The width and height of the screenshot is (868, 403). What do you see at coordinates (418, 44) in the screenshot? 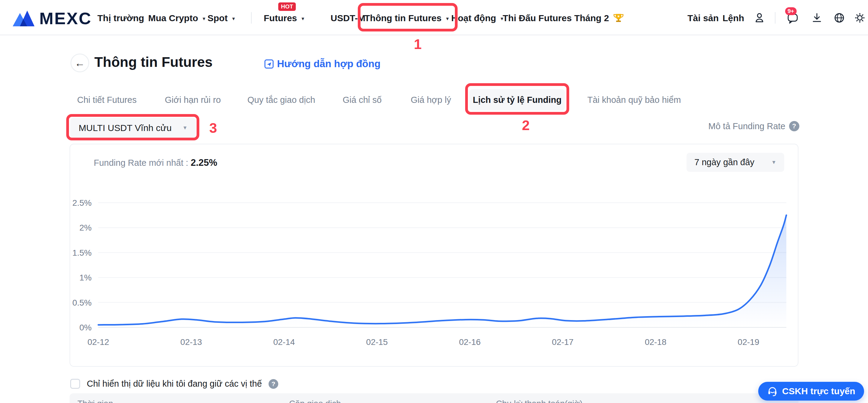
I see `annotation-number-1: 1` at bounding box center [418, 44].